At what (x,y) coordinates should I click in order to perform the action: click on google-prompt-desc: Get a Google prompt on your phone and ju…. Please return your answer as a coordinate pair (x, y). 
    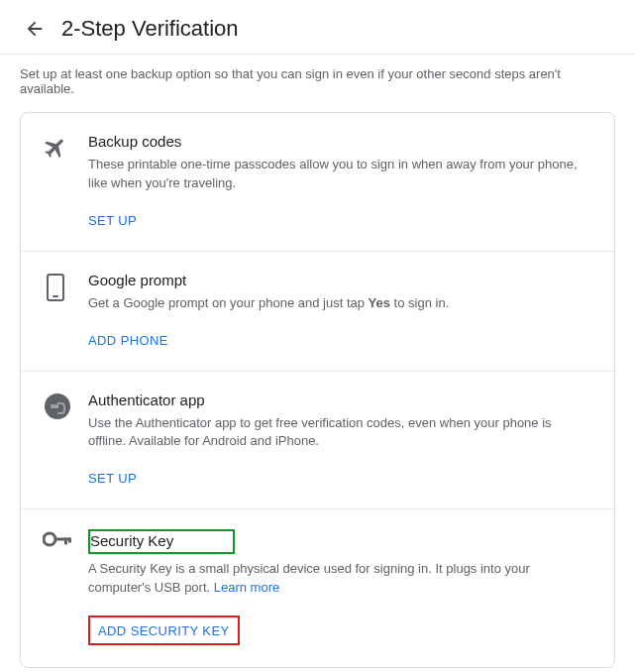
    Looking at the image, I should click on (341, 303).